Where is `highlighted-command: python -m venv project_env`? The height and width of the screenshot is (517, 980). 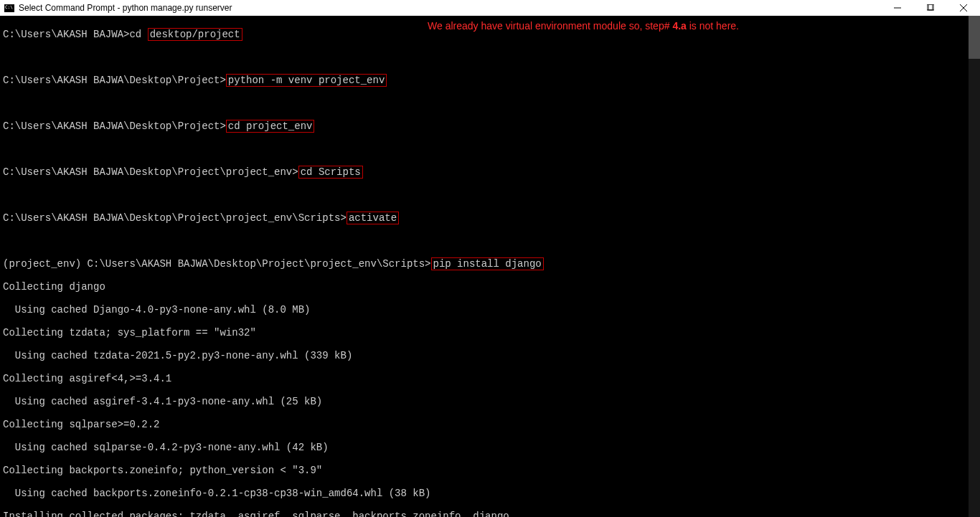 highlighted-command: python -m venv project_env is located at coordinates (306, 80).